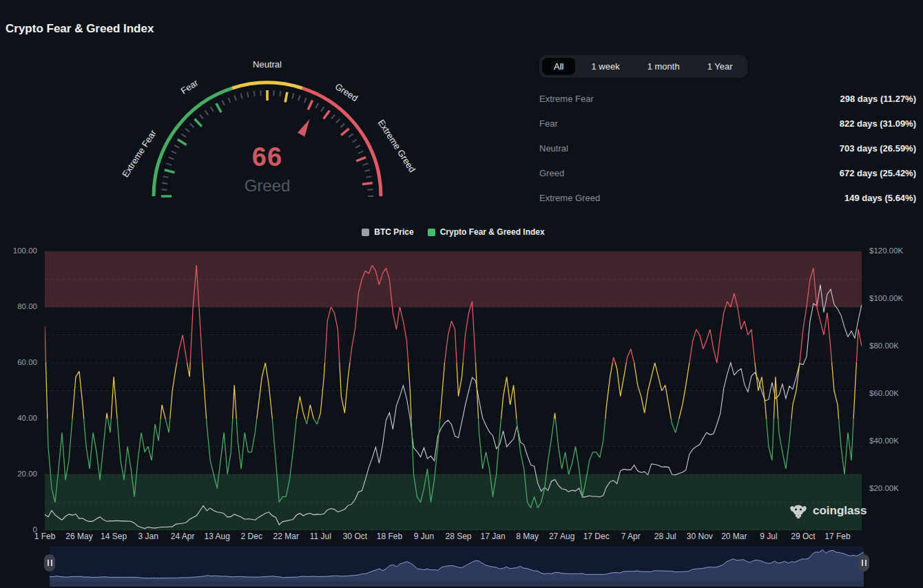 The image size is (923, 588). What do you see at coordinates (431, 233) in the screenshot?
I see `legend-swatch-green` at bounding box center [431, 233].